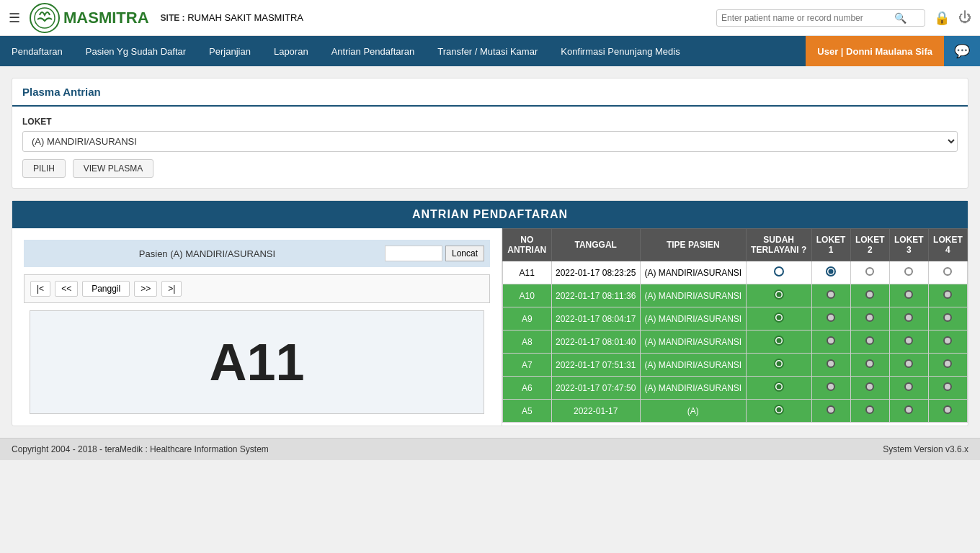  What do you see at coordinates (821, 18) in the screenshot?
I see `search-bar: 🔍` at bounding box center [821, 18].